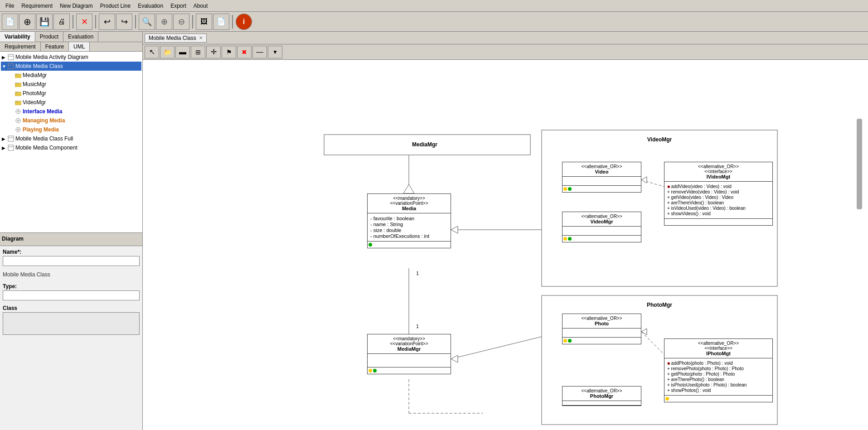  Describe the element at coordinates (115, 6) in the screenshot. I see `menu-product-line: Product Line` at that location.